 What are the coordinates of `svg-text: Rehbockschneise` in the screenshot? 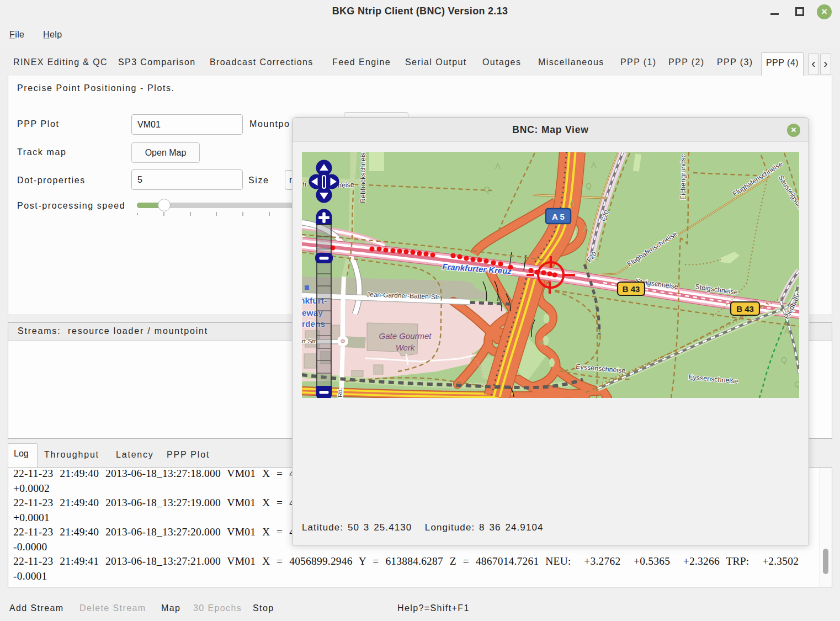 It's located at (363, 178).